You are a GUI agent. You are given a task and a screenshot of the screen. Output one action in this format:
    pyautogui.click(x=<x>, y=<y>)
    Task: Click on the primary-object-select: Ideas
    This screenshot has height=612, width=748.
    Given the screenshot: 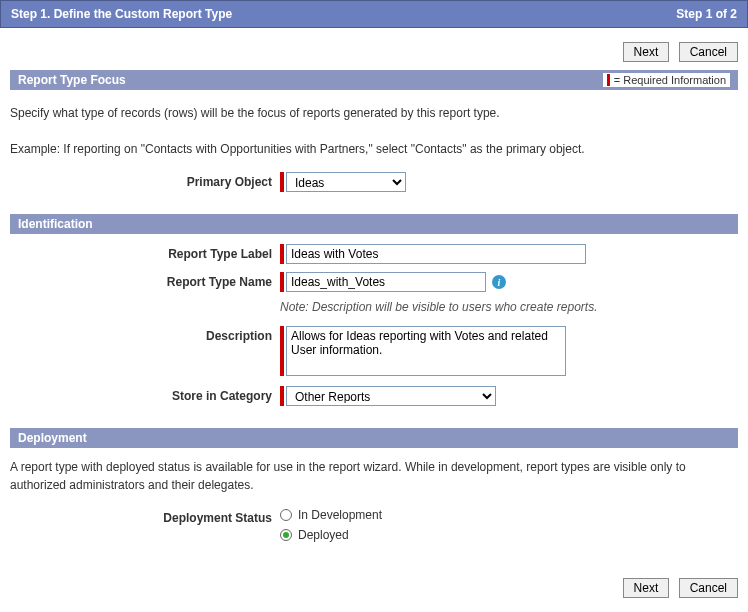 What is the action you would take?
    pyautogui.click(x=346, y=182)
    